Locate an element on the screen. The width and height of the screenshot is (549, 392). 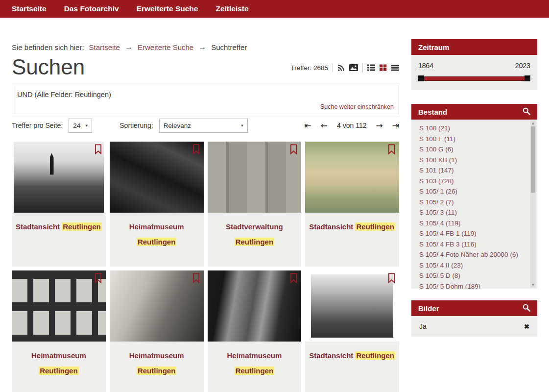
result-tile: Stadtverwaltung Reutlingen is located at coordinates (255, 204).